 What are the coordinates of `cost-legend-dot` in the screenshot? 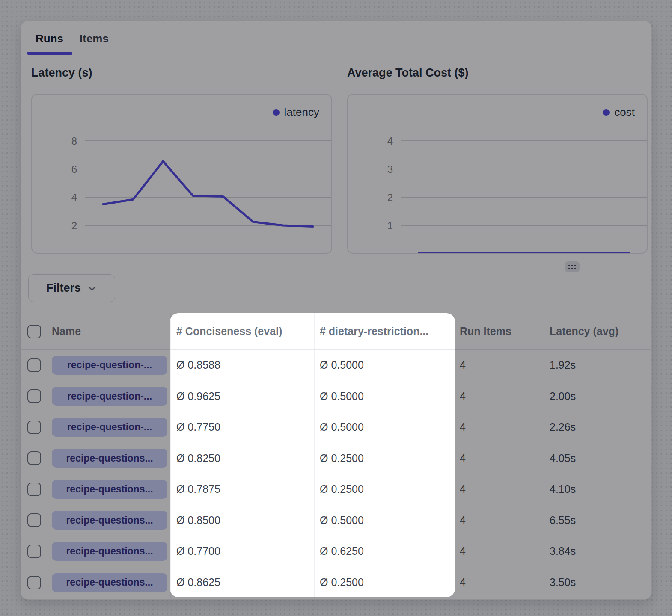 It's located at (606, 113).